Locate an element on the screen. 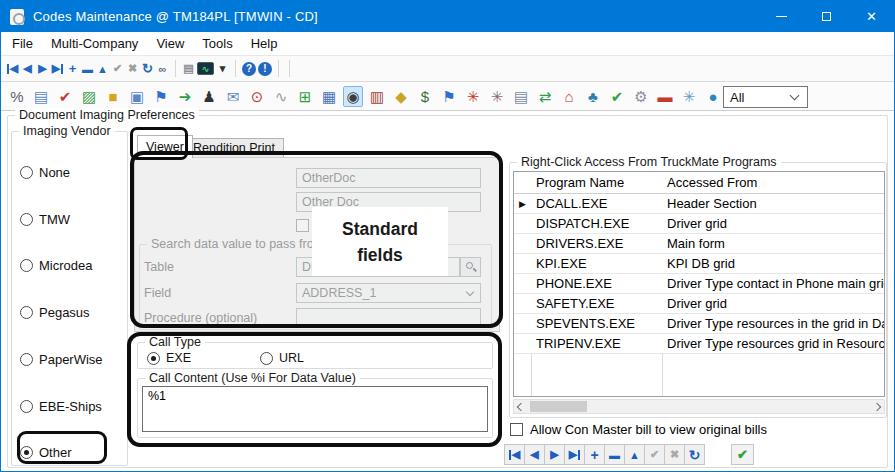 This screenshot has width=895, height=472. vendor-radio-option: Other is located at coordinates (46, 452).